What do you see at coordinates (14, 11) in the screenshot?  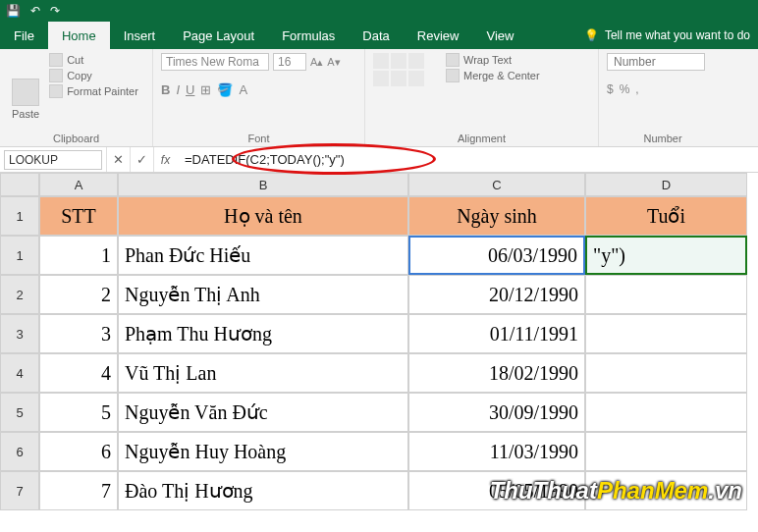 I see `save-icon: 💾` at bounding box center [14, 11].